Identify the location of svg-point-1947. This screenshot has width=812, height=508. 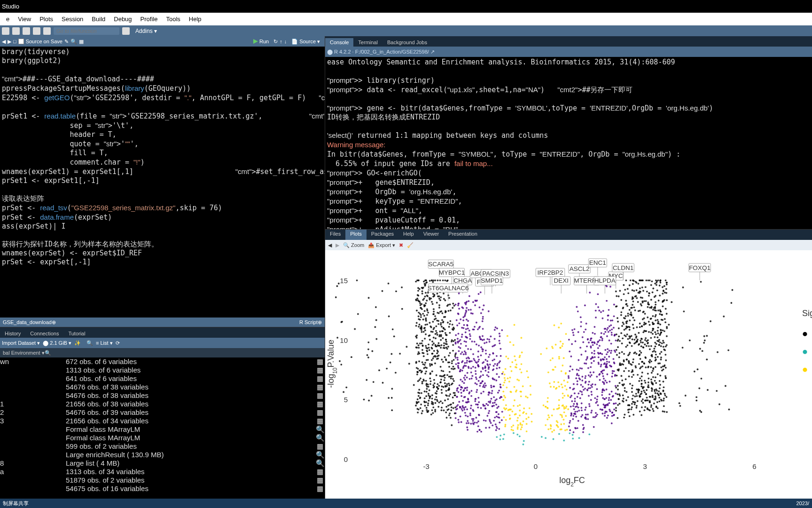
(551, 429).